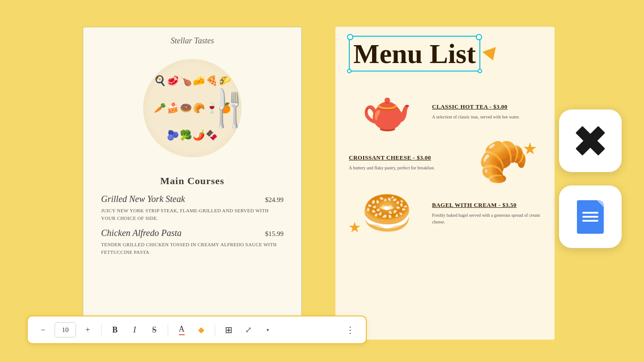 This screenshot has width=644, height=362. What do you see at coordinates (530, 149) in the screenshot?
I see `starburst-icon` at bounding box center [530, 149].